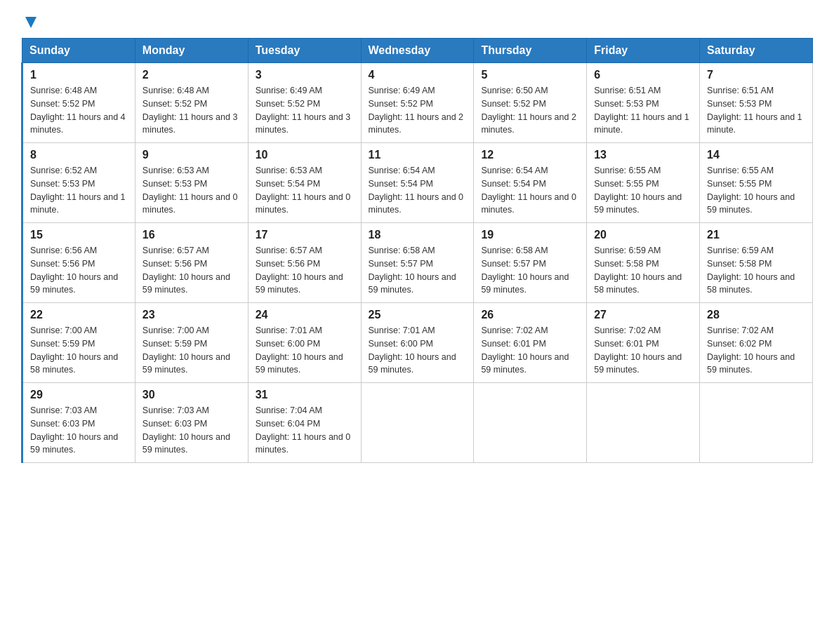 This screenshot has width=834, height=644. Describe the element at coordinates (191, 343) in the screenshot. I see `calendar-cell: 23 Sunrise: 7:00 AM Sunset: 5:59 PM Dayl…` at that location.